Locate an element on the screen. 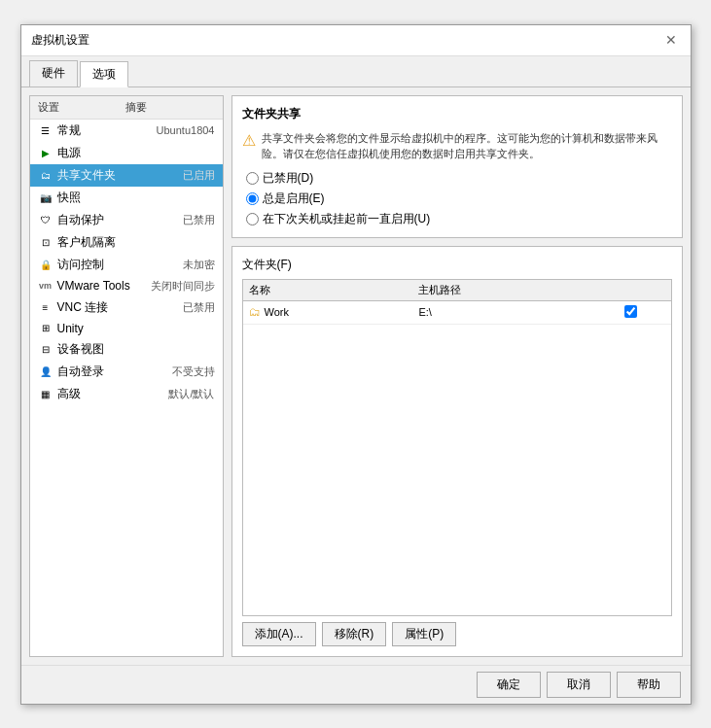 The image size is (711, 728). sidebar-item-label: Unity is located at coordinates (136, 329).